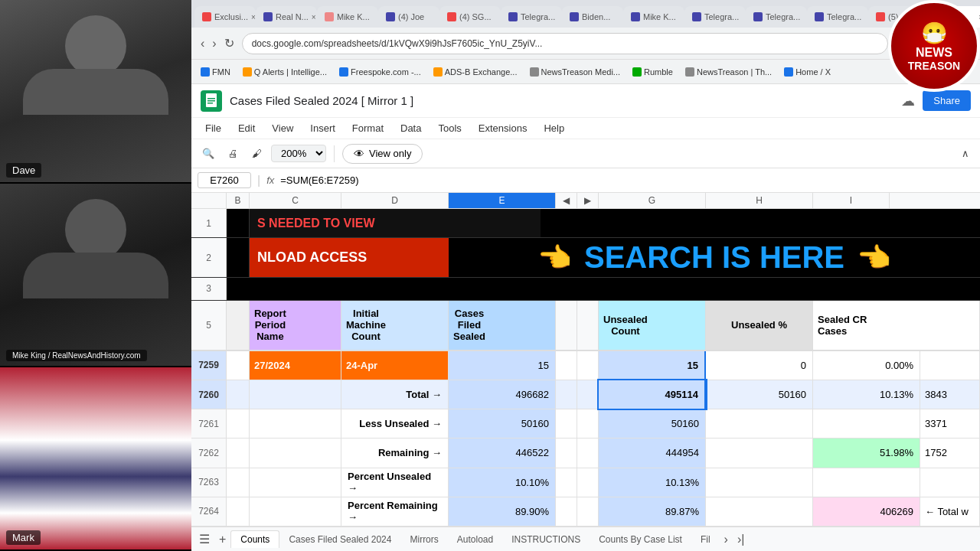  Describe the element at coordinates (230, 43) in the screenshot. I see `reload-button: ↻` at that location.